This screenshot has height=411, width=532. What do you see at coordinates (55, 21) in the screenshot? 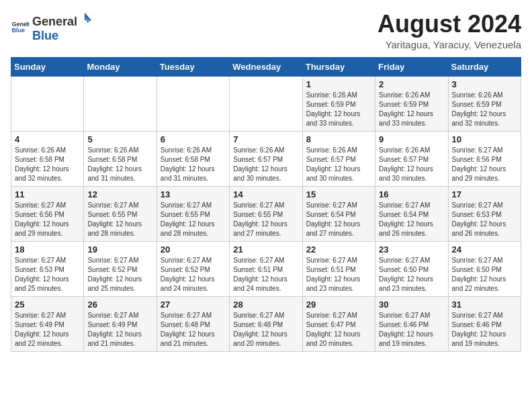
I see `logo-general-text: General` at bounding box center [55, 21].